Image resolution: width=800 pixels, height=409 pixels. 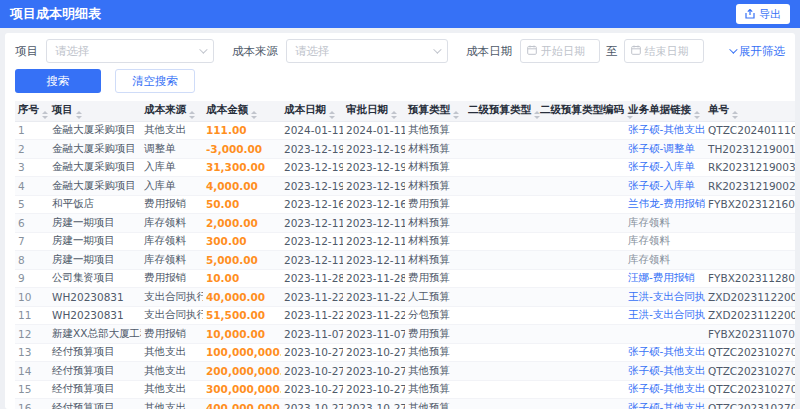 What do you see at coordinates (242, 334) in the screenshot?
I see `cell-amount: 10,000.00` at bounding box center [242, 334].